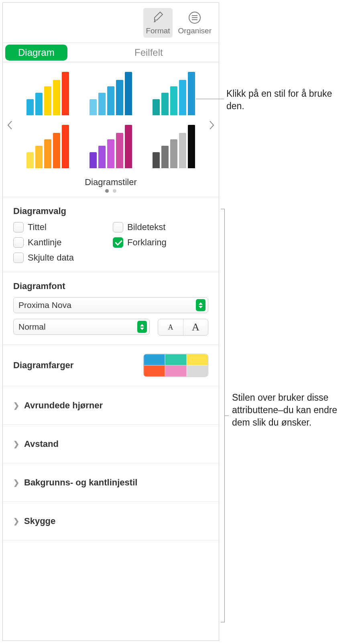 The image size is (348, 644). I want to click on option-legend: Forklaring, so click(161, 243).